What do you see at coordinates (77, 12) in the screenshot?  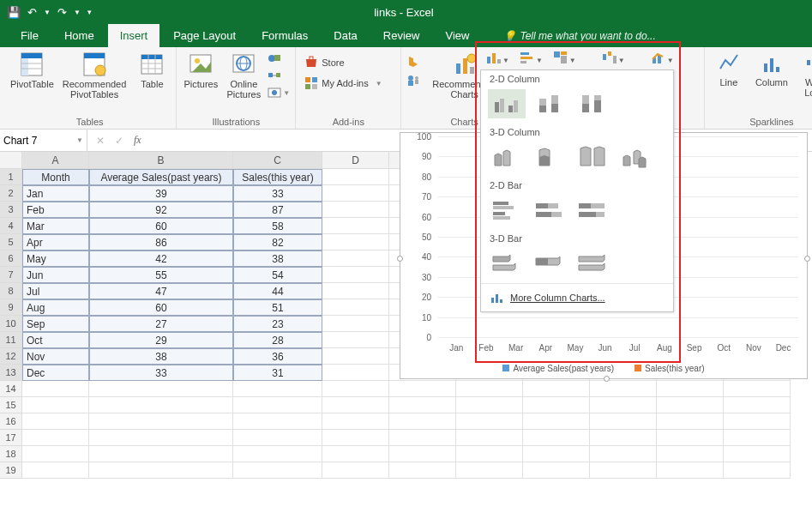 I see `redo-dropdown-icon: ▼` at bounding box center [77, 12].